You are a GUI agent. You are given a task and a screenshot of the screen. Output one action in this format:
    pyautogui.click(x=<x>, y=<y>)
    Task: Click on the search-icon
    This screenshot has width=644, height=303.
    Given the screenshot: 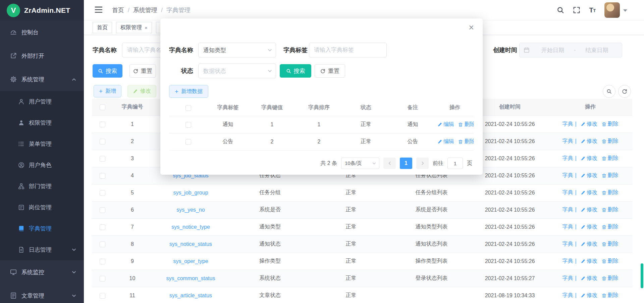 What is the action you would take?
    pyautogui.click(x=560, y=10)
    